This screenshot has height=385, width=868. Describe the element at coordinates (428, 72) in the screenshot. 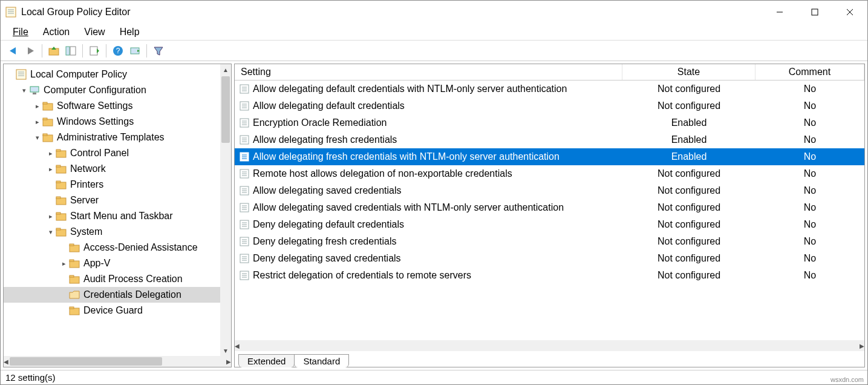

I see `col-setting: Setting` at that location.